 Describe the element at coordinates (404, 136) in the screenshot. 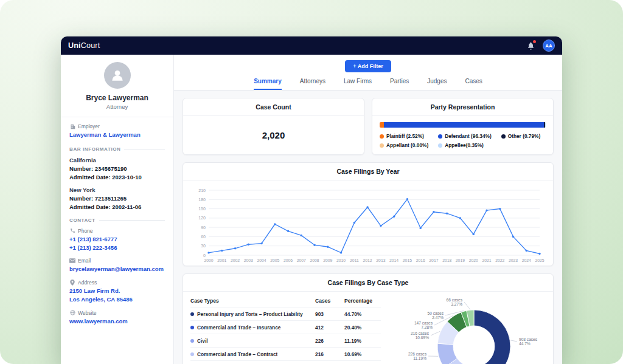

I see `legend-item: Plaintiff (2.52%)` at that location.